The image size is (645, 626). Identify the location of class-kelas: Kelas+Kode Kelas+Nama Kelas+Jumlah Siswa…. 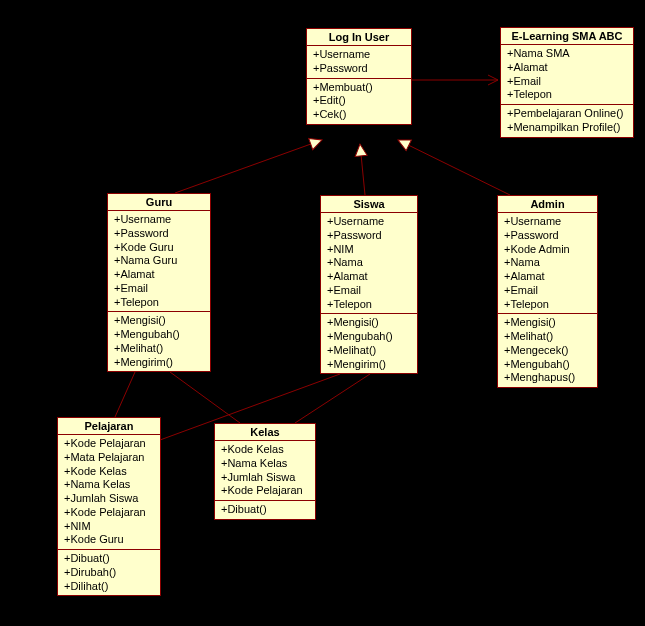
(265, 472).